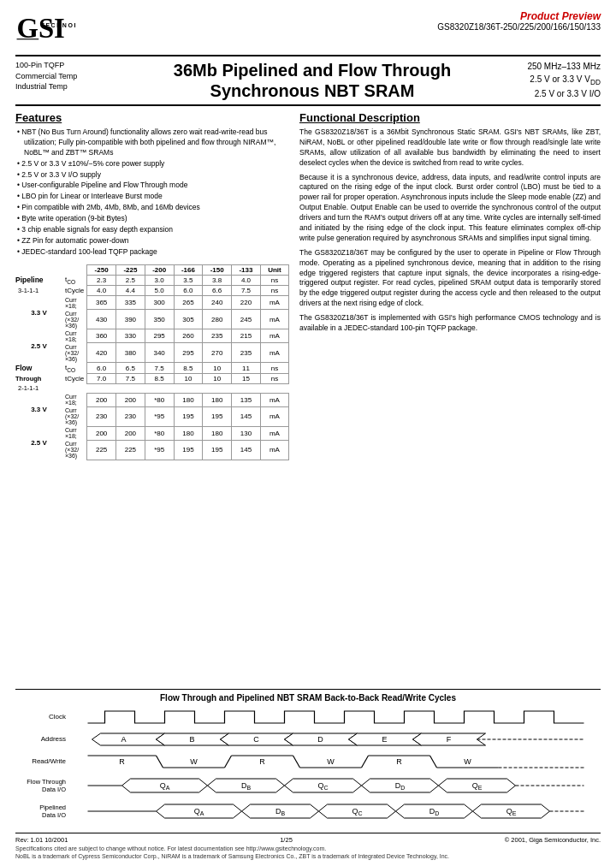 This screenshot has width=616, height=866. I want to click on flowthrough-label: Flow ThroughData I/O, so click(43, 786).